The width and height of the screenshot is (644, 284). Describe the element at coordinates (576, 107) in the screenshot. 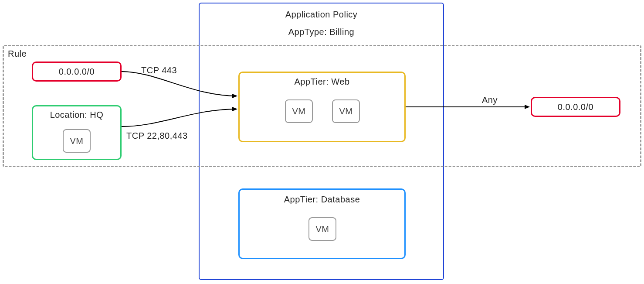

I see `dest-any-box: 0.0.0.0/0` at that location.